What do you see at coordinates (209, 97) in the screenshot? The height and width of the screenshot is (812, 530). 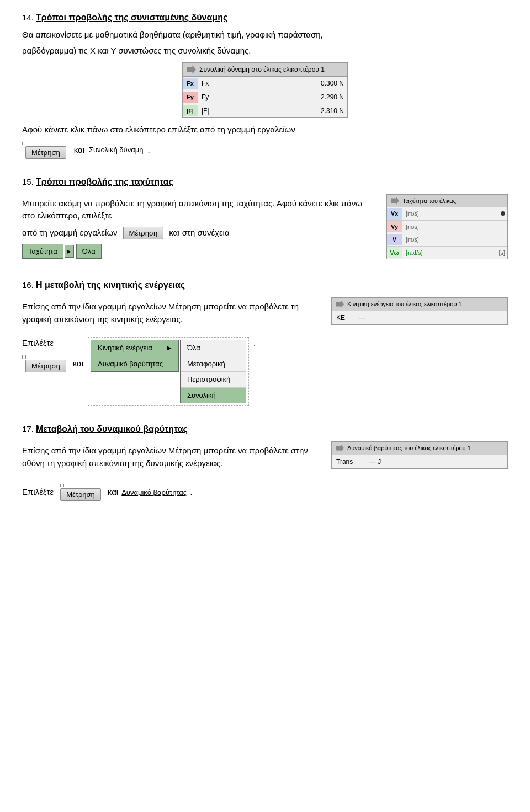 I see `force-name-fy: Fy` at bounding box center [209, 97].